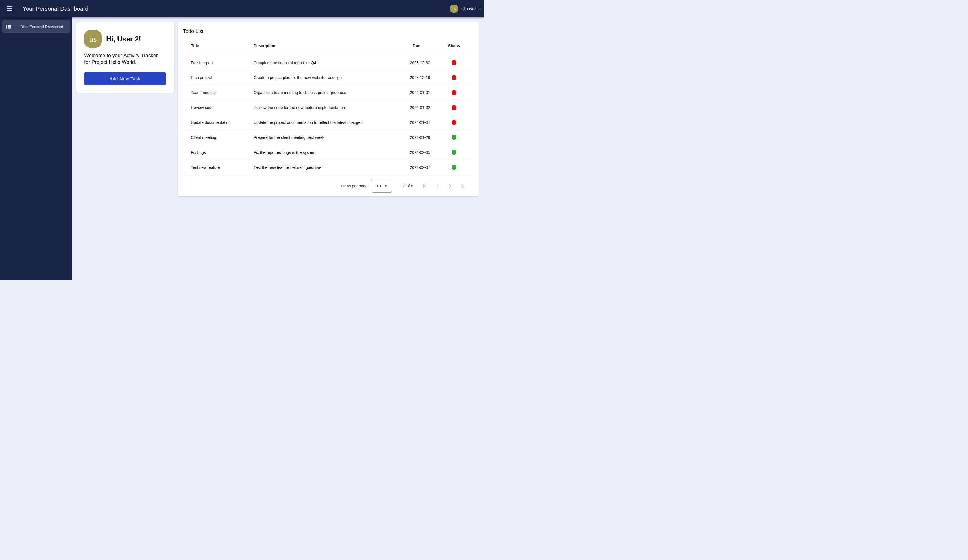  What do you see at coordinates (125, 56) in the screenshot?
I see `welcome-message-line1: Welcome to your Activity Tracker` at bounding box center [125, 56].